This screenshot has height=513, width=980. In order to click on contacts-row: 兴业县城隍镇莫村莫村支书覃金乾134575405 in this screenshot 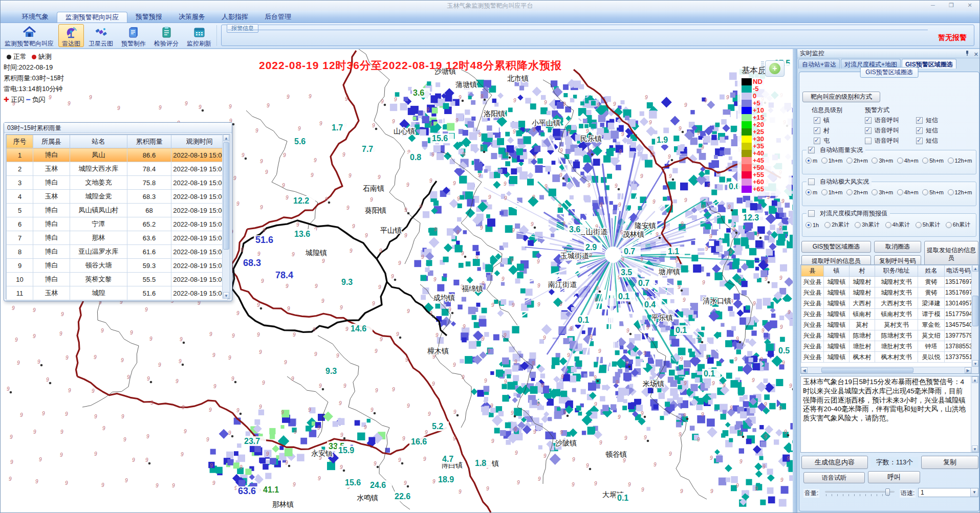, I will do `click(887, 325)`.